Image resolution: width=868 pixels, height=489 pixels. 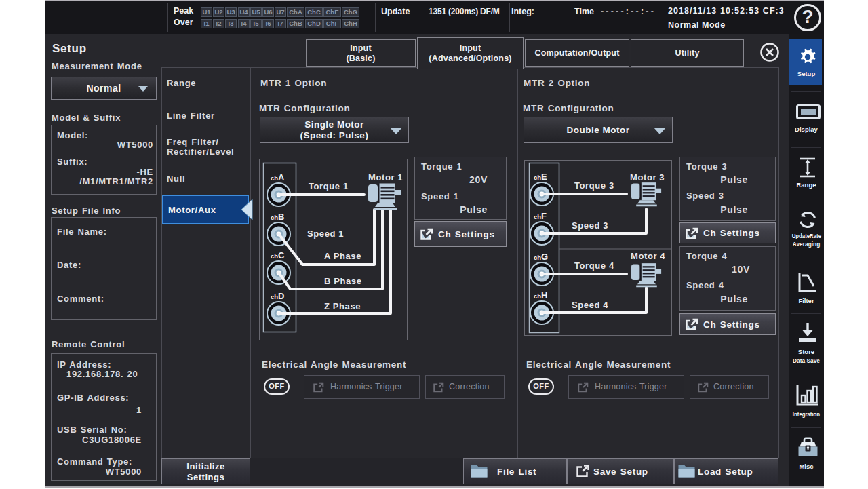 I want to click on svg-text: chD, so click(x=277, y=296).